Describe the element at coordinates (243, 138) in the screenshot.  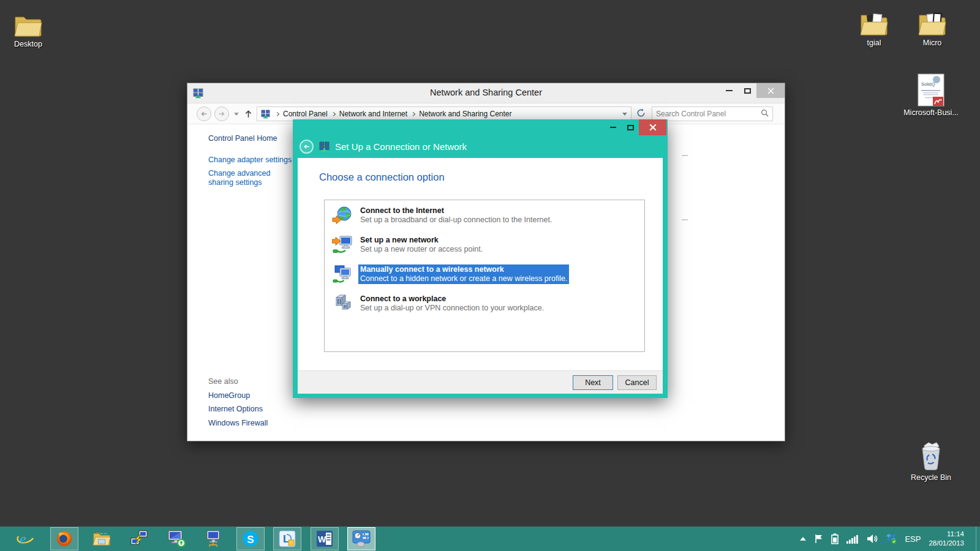
I see `sidebar-item-control-panel-home: Control Panel Home` at that location.